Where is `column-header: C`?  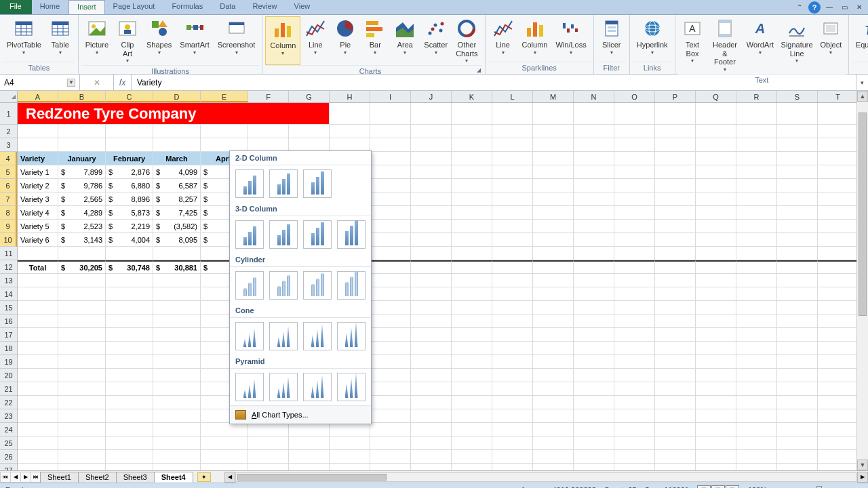 column-header: C is located at coordinates (130, 96).